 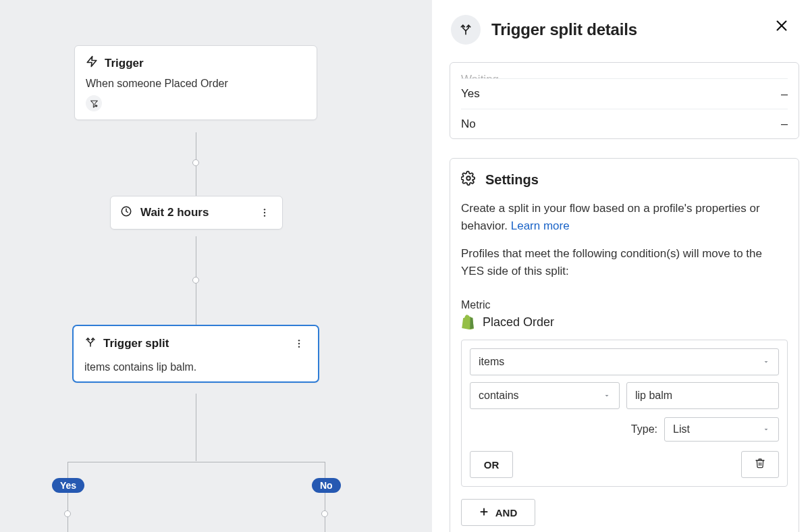 I want to click on condition-type-select: List, so click(x=722, y=429).